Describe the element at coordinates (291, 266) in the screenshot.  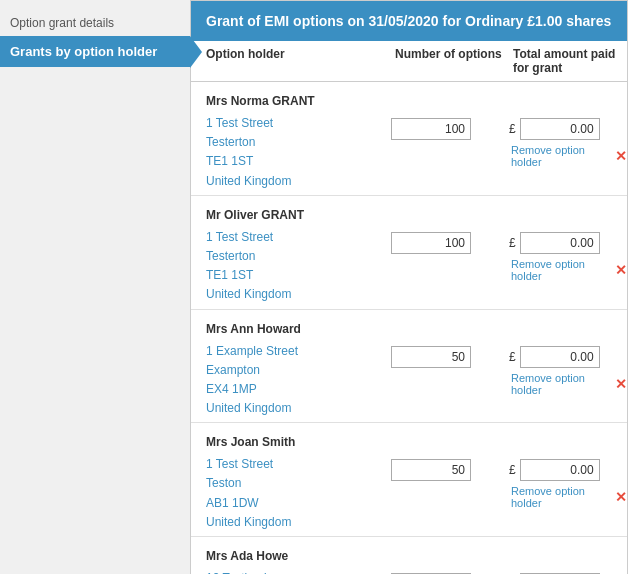
I see `holder-address-1: 1 Test StreetTestertonTE1 1STUnited King…` at that location.